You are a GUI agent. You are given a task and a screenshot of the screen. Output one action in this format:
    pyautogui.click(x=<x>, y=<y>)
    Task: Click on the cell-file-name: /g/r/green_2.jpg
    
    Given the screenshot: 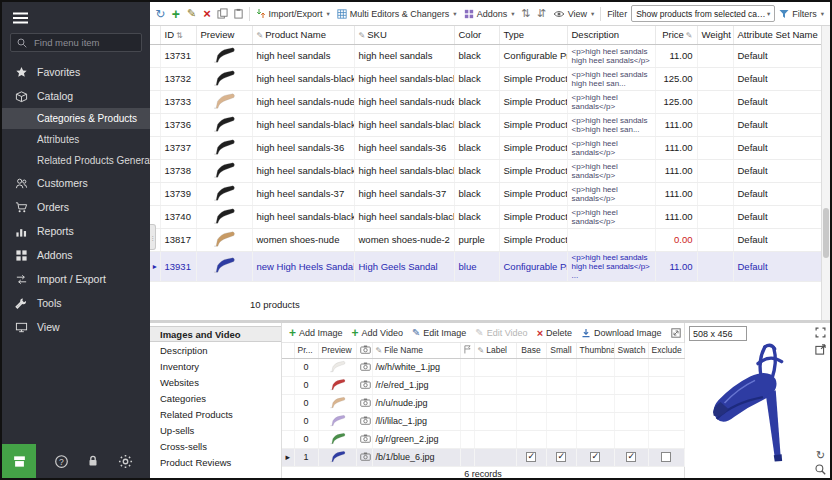 What is the action you would take?
    pyautogui.click(x=416, y=439)
    